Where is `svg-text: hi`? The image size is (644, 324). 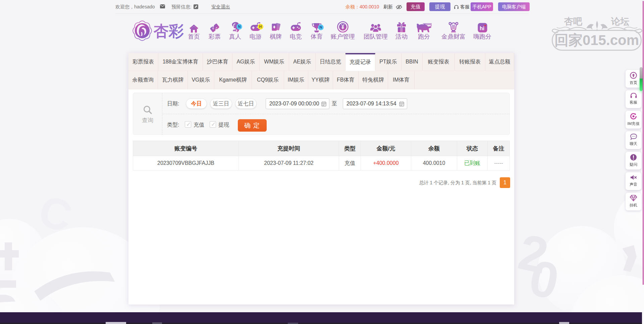
svg-text: hi is located at coordinates (482, 28).